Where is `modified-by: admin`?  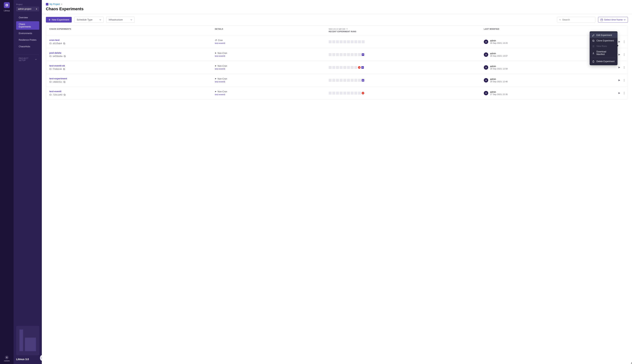
modified-by: admin is located at coordinates (499, 79).